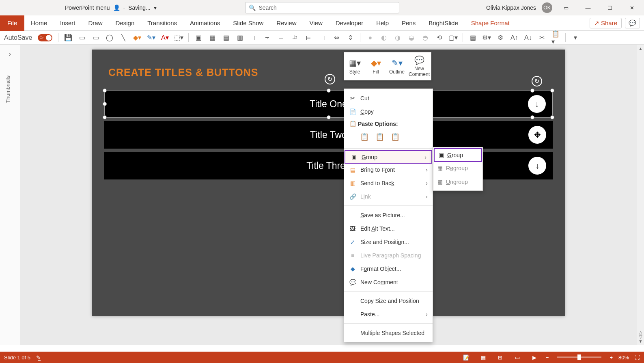  Describe the element at coordinates (610, 8) in the screenshot. I see `maximize-button: ☐` at that location.